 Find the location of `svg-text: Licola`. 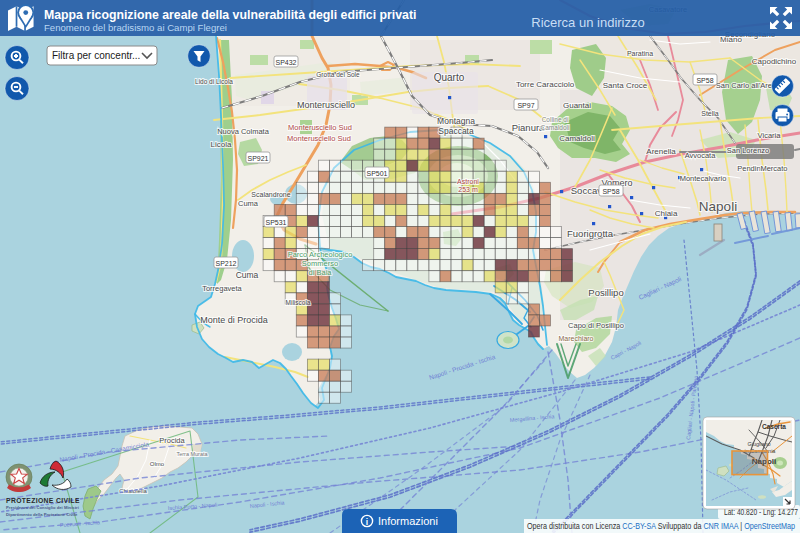

svg-text: Licola is located at coordinates (222, 144).